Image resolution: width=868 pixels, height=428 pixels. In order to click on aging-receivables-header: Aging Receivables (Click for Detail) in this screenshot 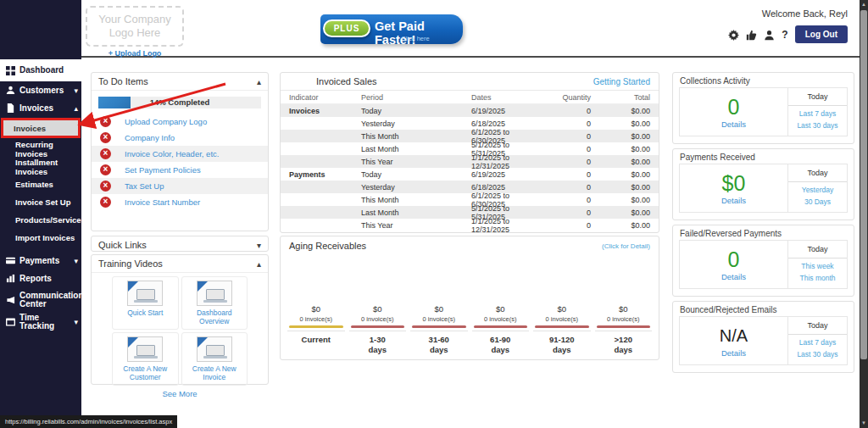, I will do `click(470, 246)`.